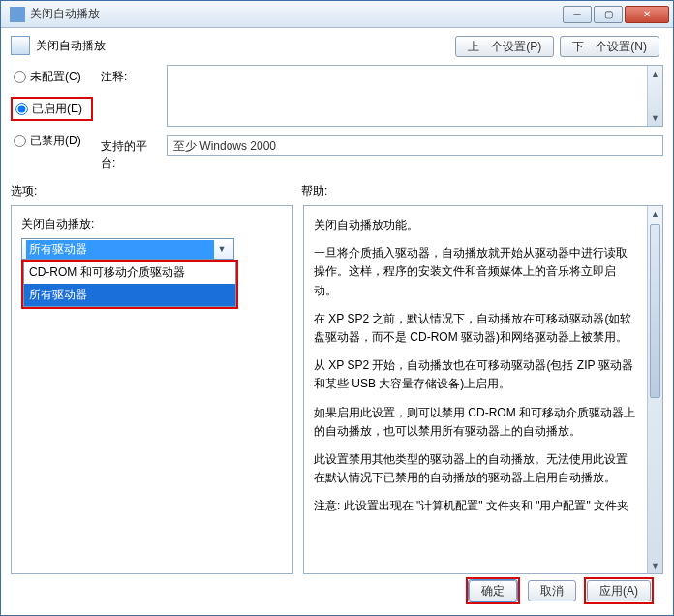  I want to click on comment-label: 注释:, so click(131, 76).